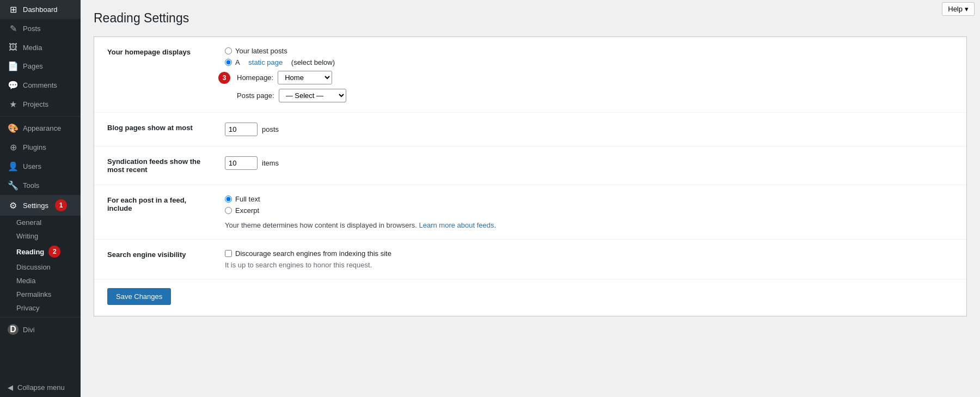  I want to click on sidebar-item-label: Tools, so click(31, 185).